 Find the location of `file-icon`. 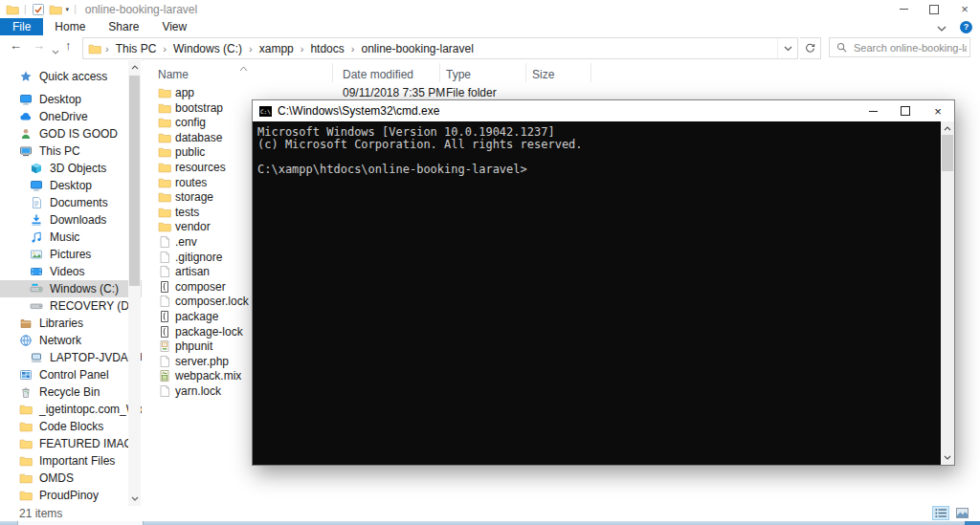

file-icon is located at coordinates (165, 361).